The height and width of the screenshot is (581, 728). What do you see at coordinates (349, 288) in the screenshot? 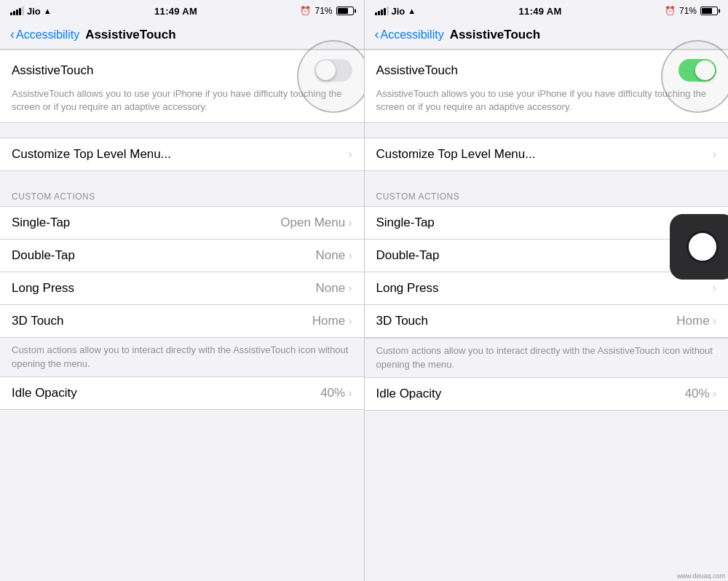
I see `left-long-press-chevron-icon: ›` at bounding box center [349, 288].